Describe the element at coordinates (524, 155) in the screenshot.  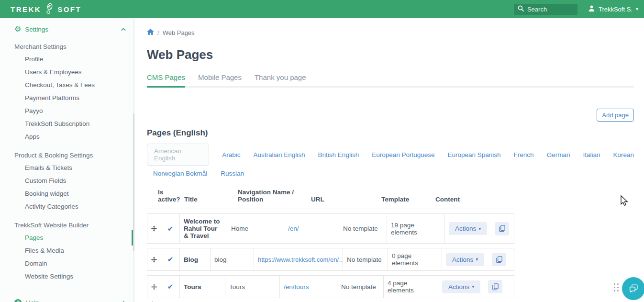
I see `lang-tab-french: French` at that location.